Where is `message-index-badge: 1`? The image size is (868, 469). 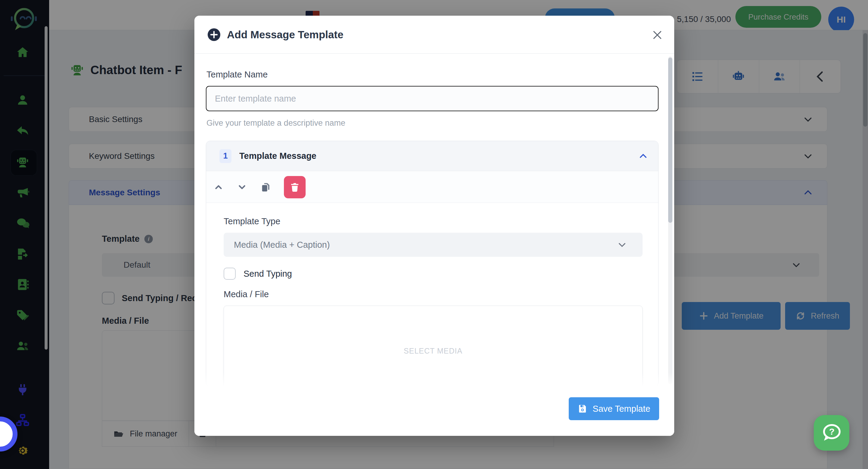
message-index-badge: 1 is located at coordinates (225, 156).